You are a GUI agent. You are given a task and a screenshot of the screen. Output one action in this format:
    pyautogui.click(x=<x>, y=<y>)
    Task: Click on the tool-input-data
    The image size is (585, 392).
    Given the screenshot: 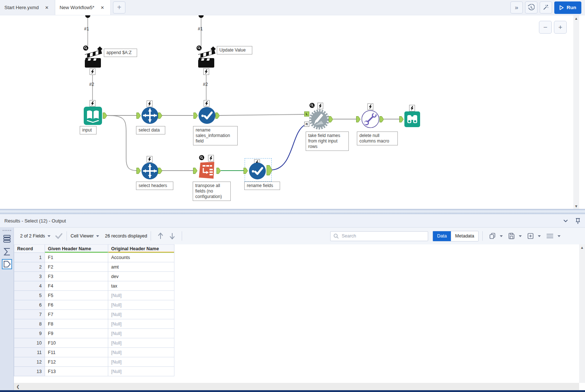 What is the action you would take?
    pyautogui.click(x=93, y=117)
    